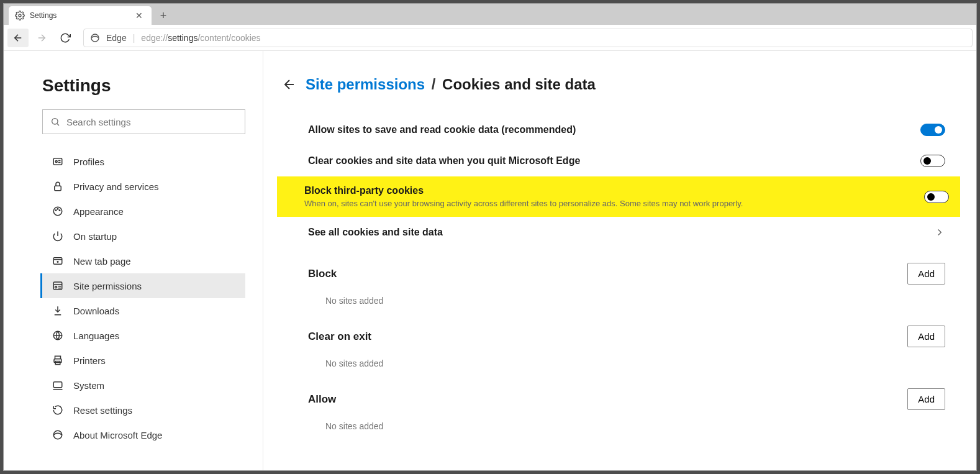 This screenshot has width=980, height=474. Describe the element at coordinates (42, 38) in the screenshot. I see `forward-button` at that location.